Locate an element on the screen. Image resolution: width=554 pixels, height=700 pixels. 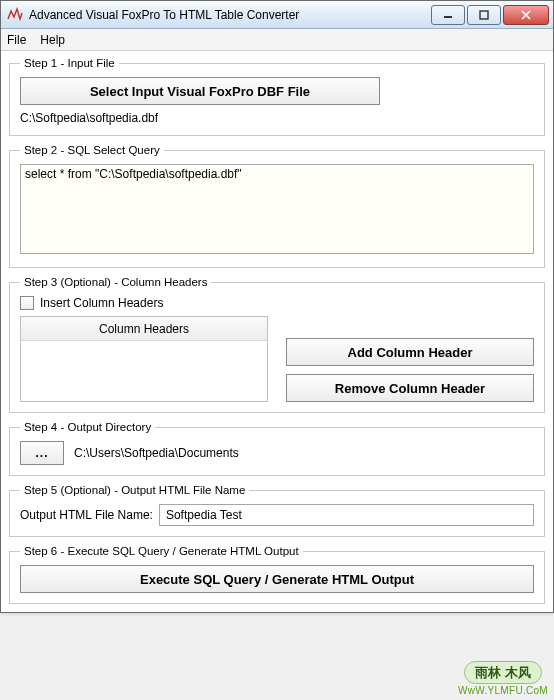
minimize-button is located at coordinates (448, 15).